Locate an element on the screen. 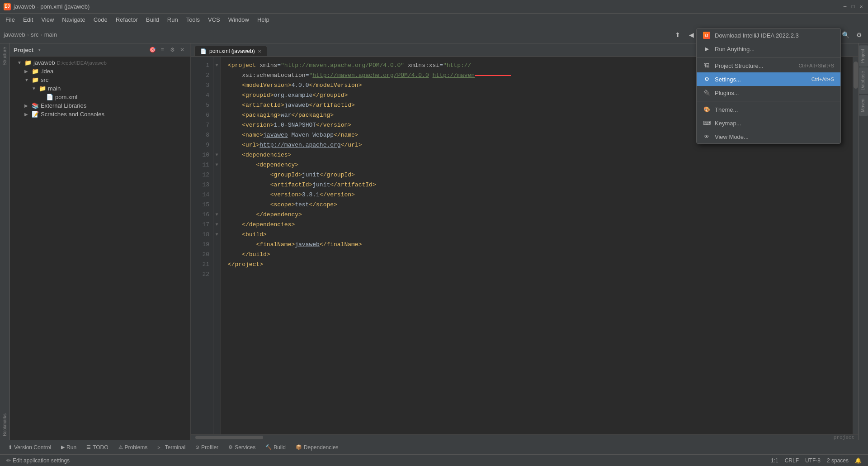  scrollbar-thumb is located at coordinates (856, 75).